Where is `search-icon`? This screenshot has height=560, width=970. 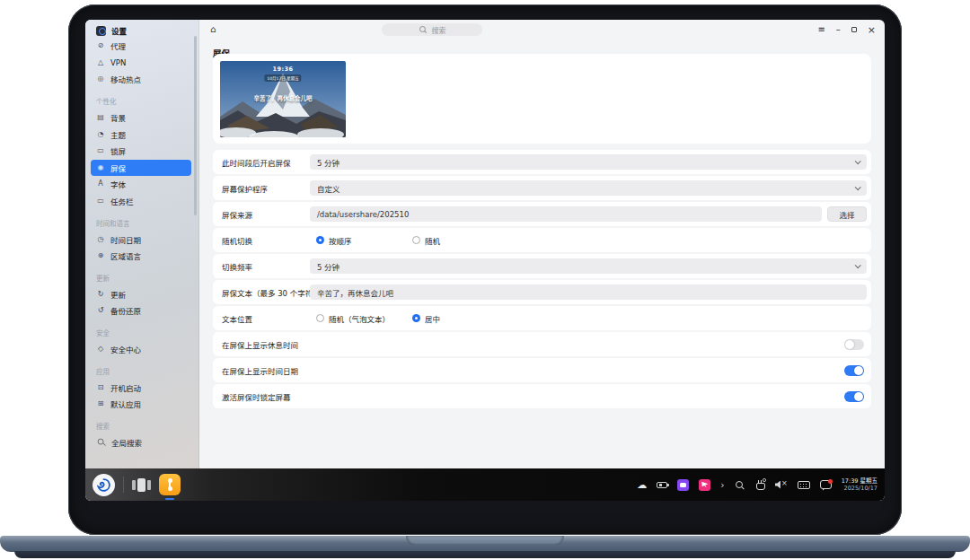 search-icon is located at coordinates (740, 485).